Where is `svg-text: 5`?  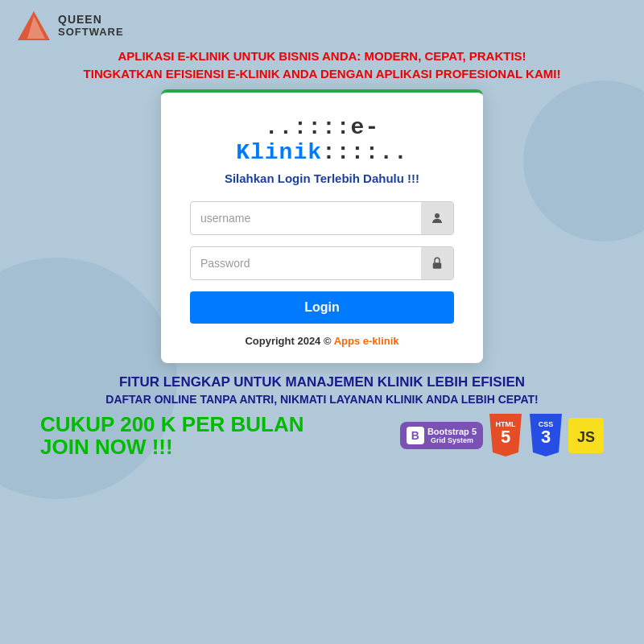
svg-text: 5 is located at coordinates (506, 436).